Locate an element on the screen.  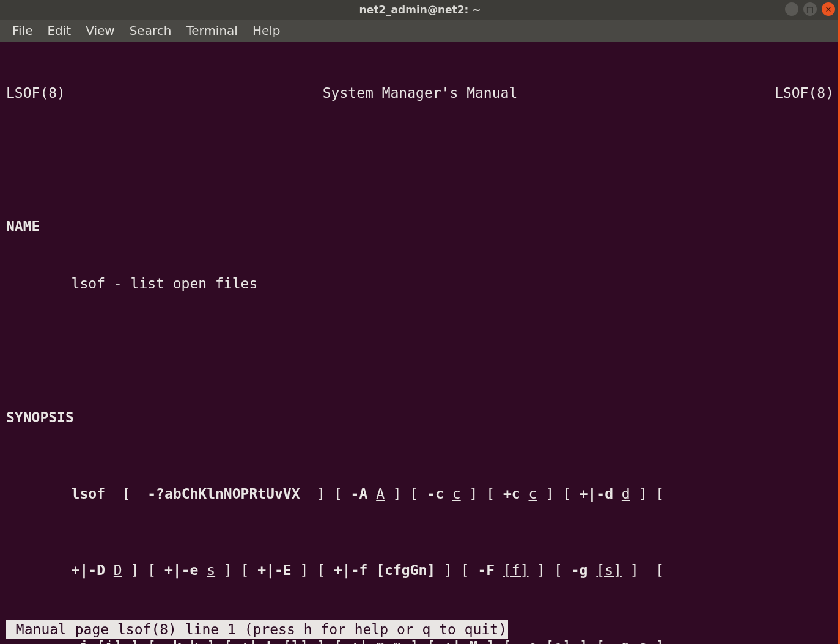
maximize-icon: □ is located at coordinates (810, 10).